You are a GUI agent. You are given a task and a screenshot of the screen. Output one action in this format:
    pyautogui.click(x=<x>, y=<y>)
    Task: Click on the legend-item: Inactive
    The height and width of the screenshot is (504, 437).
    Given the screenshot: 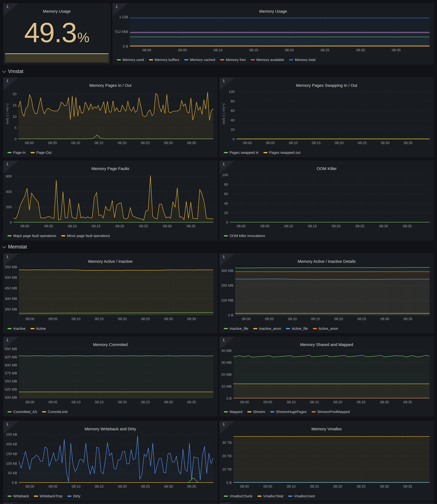 What is the action you would take?
    pyautogui.click(x=17, y=329)
    